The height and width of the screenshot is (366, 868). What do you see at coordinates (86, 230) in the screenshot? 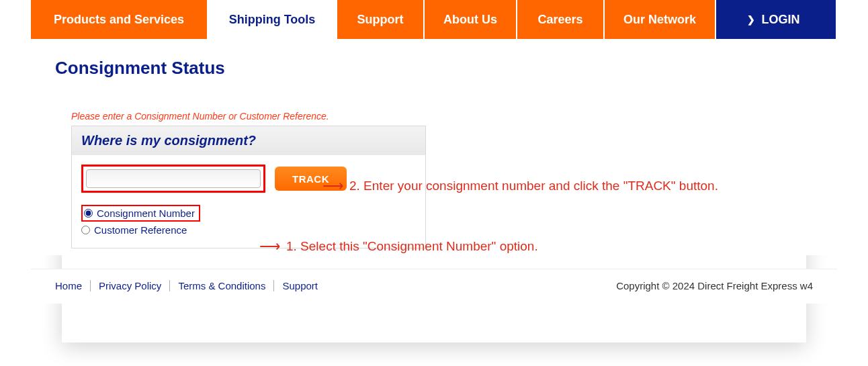
I see `radio-reference-input` at bounding box center [86, 230].